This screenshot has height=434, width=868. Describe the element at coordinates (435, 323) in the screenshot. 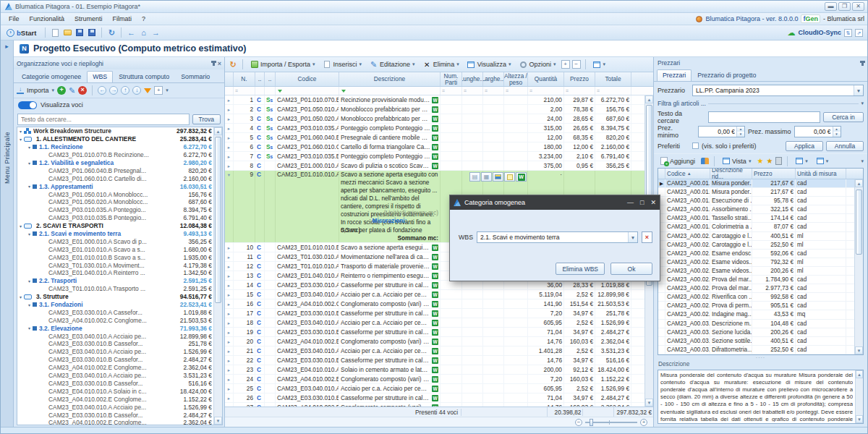

I see `table-row: ▸18CCAM23_E03.040.010.AAcciaio per c.a. …` at that location.